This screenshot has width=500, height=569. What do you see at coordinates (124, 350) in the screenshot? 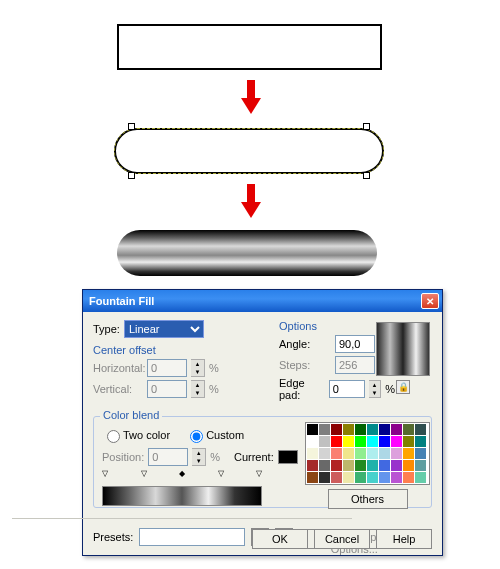
I see `center-offset-legend: Center offset` at bounding box center [124, 350].